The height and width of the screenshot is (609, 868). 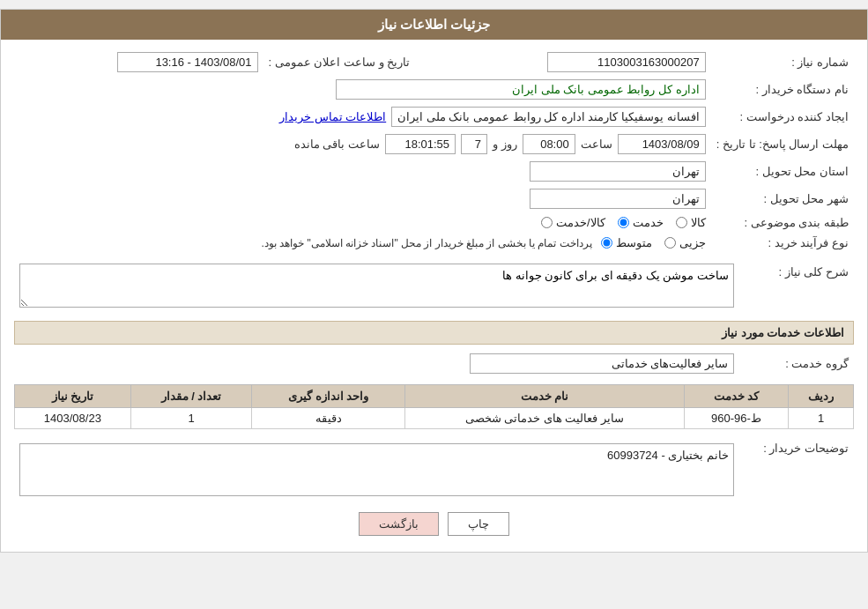 What do you see at coordinates (434, 419) in the screenshot?
I see `table-row: 1ط-96-960سایر فعالیت های خدماتی شخصیدقیق…` at bounding box center [434, 419].